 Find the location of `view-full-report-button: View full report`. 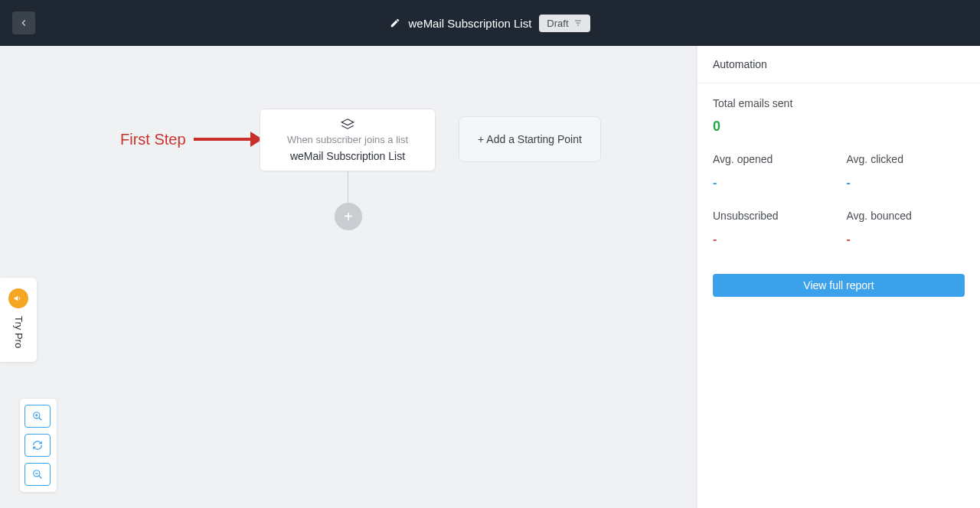

view-full-report-button: View full report is located at coordinates (839, 285).